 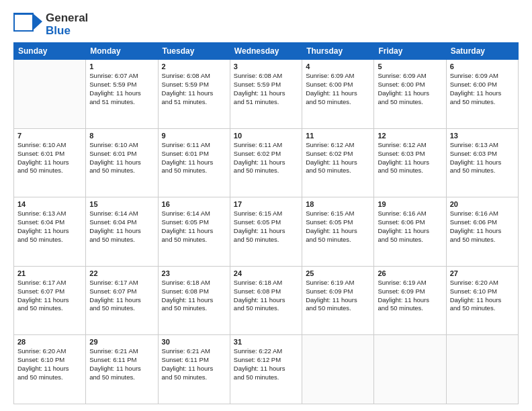 What do you see at coordinates (482, 204) in the screenshot?
I see `day-number: 20` at bounding box center [482, 204].